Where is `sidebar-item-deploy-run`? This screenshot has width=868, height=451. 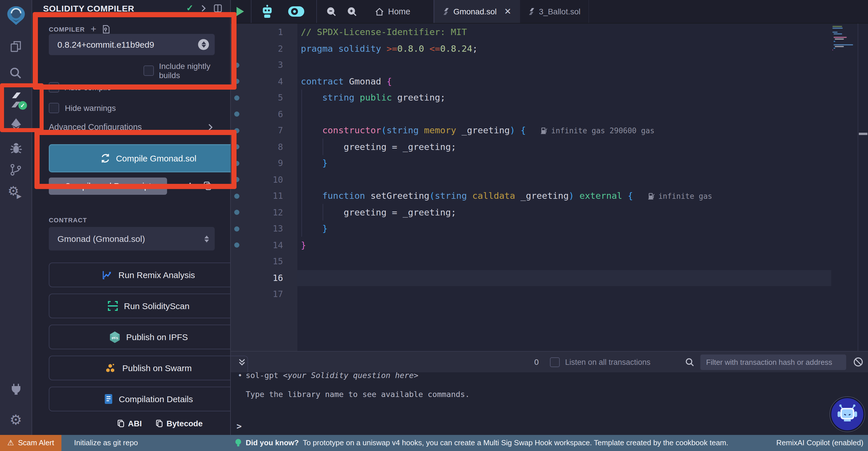
sidebar-item-deploy-run is located at coordinates (16, 125).